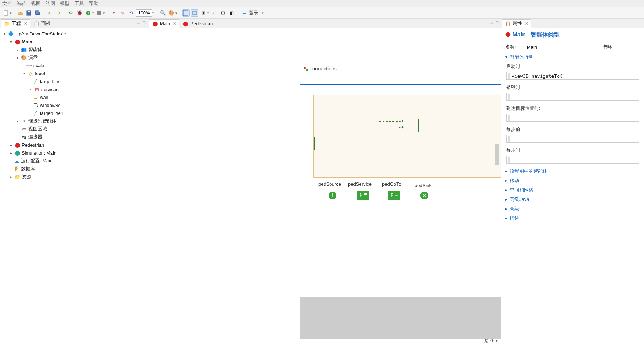 This screenshot has width=644, height=344. Describe the element at coordinates (223, 13) in the screenshot. I see `tool-b-icon: ⊟` at that location.